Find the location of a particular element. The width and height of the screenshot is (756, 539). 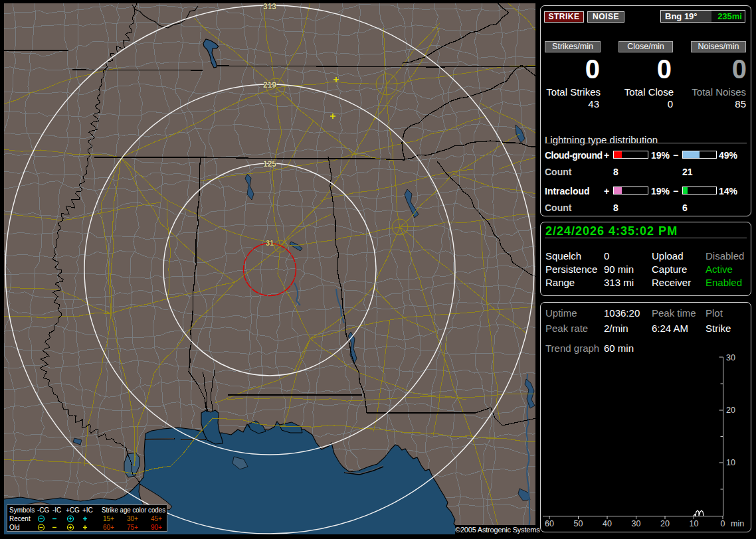

svg-text: Old is located at coordinates (15, 527).